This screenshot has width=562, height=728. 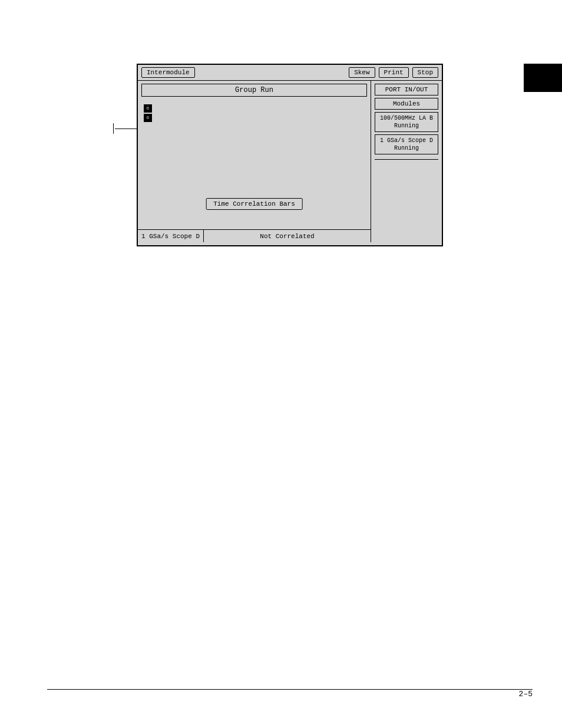 What do you see at coordinates (290, 162) in the screenshot?
I see `content-area: Group Run 6 6 Time Correlation Bars 1 GS…` at bounding box center [290, 162].